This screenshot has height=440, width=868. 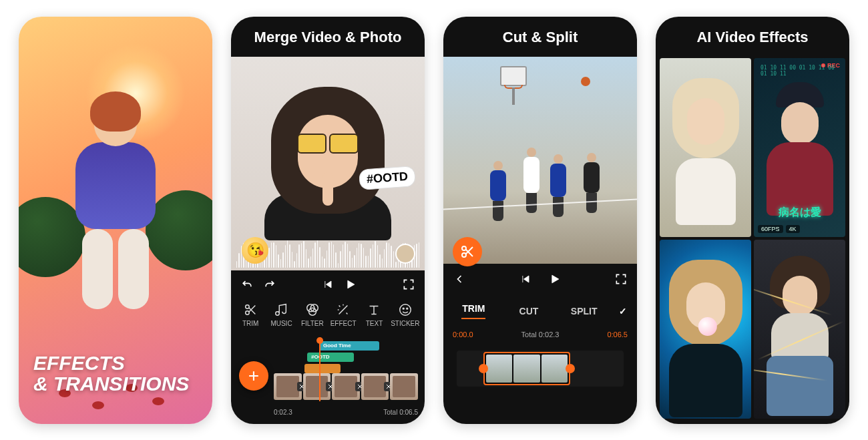 I want to click on plant-decoration, so click(x=179, y=230).